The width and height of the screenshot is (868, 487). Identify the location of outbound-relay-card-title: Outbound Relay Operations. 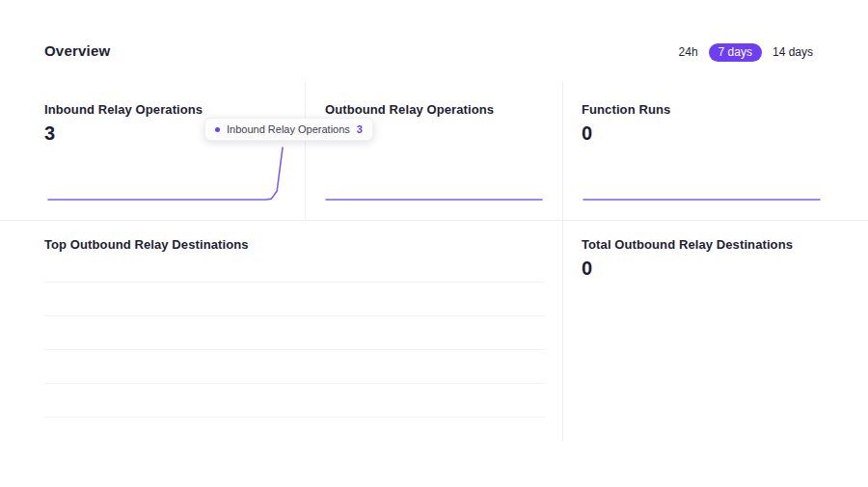
(409, 110).